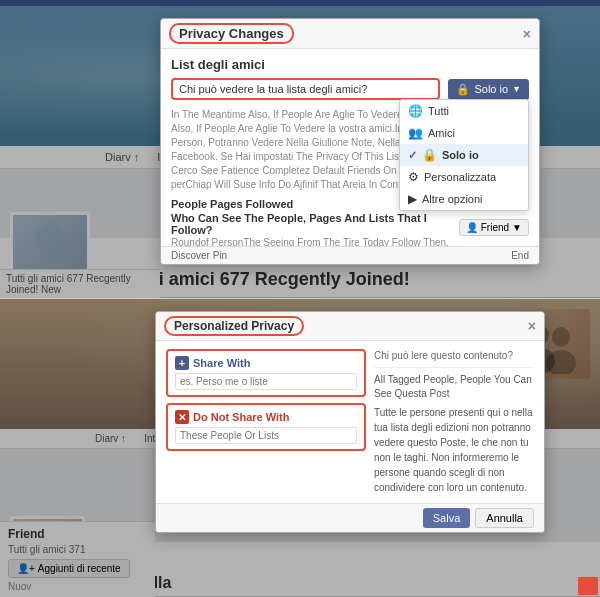  What do you see at coordinates (241, 417) in the screenshot?
I see `do-not-share-label: Do Not Share With` at bounding box center [241, 417].